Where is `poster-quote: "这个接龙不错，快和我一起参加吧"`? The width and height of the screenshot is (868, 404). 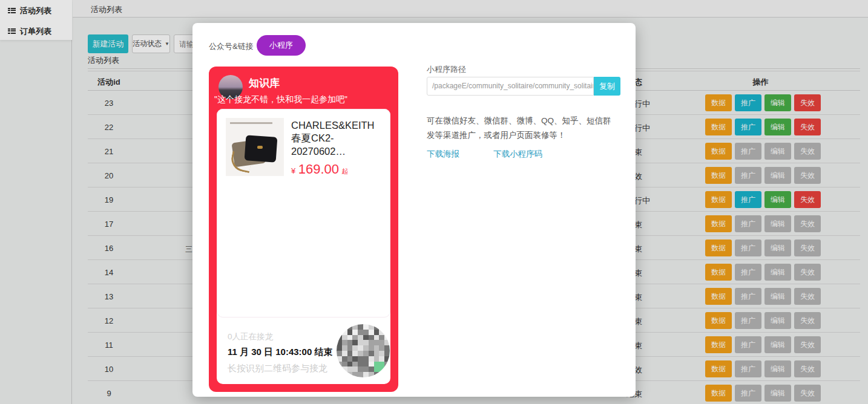
poster-quote: "这个接龙不错，快和我一起参加吧" is located at coordinates (305, 100).